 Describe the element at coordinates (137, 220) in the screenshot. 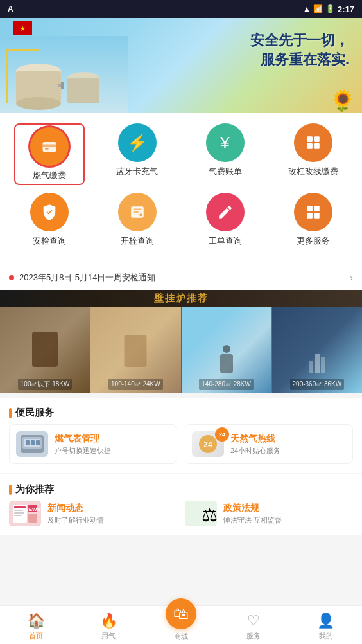

I see `icon-valve-check: 开栓查询` at that location.